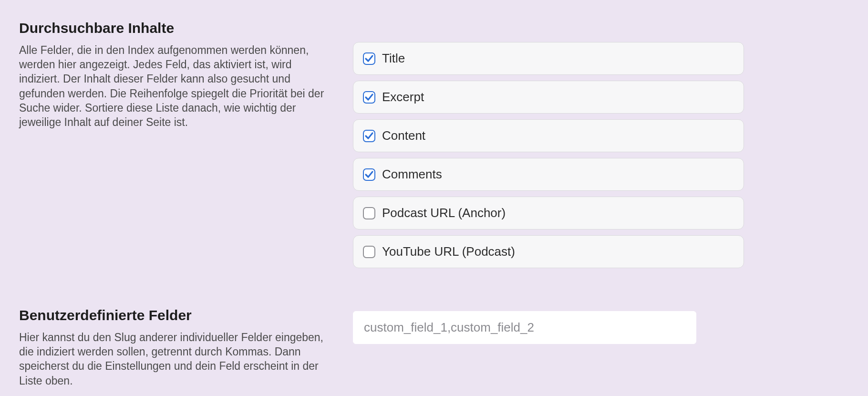 The image size is (868, 396). Describe the element at coordinates (548, 135) in the screenshot. I see `searchable-item-content: Content` at that location.